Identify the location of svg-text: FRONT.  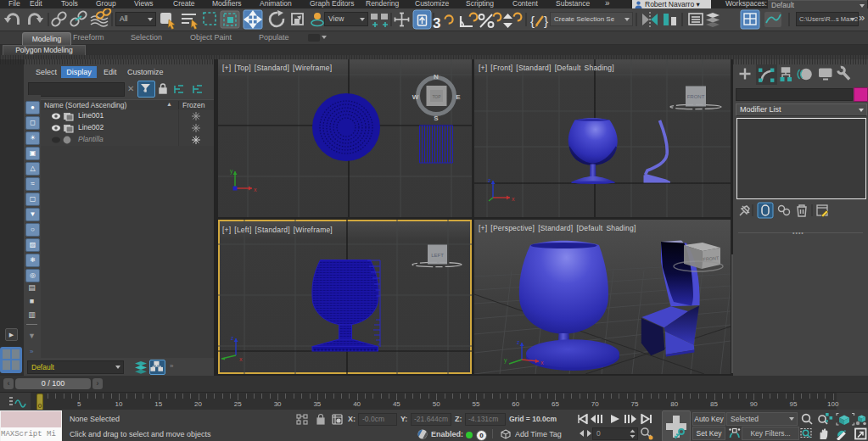
(696, 97).